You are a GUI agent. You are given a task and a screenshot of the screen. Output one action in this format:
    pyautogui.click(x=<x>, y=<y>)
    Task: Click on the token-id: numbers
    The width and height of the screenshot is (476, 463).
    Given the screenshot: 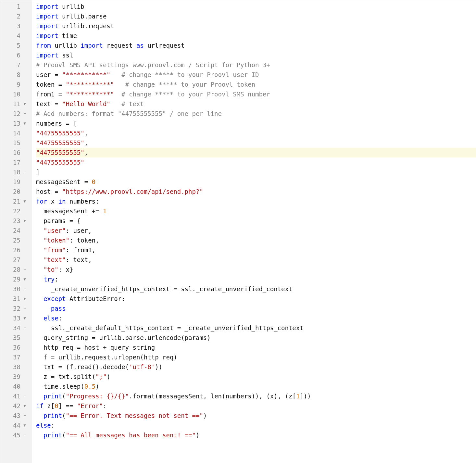 What is the action you would take?
    pyautogui.click(x=239, y=396)
    